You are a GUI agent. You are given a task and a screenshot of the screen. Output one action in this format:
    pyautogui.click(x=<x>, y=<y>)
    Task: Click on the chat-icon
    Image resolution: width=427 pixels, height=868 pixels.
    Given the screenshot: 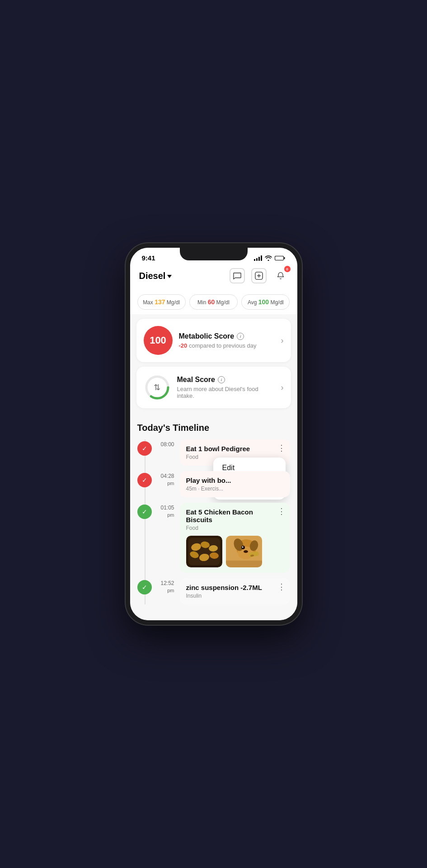 What is the action you would take?
    pyautogui.click(x=237, y=276)
    